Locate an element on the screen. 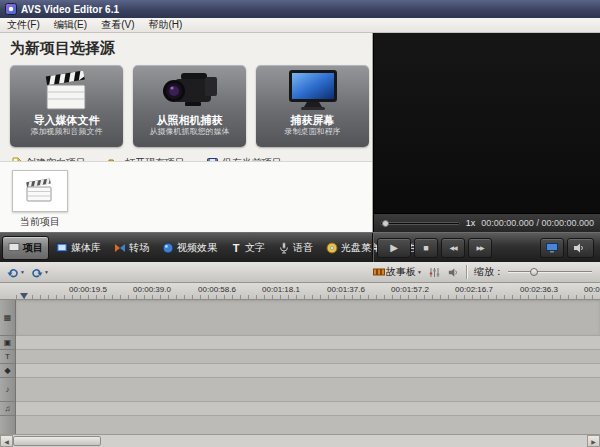  media-library-icon is located at coordinates (62, 248).